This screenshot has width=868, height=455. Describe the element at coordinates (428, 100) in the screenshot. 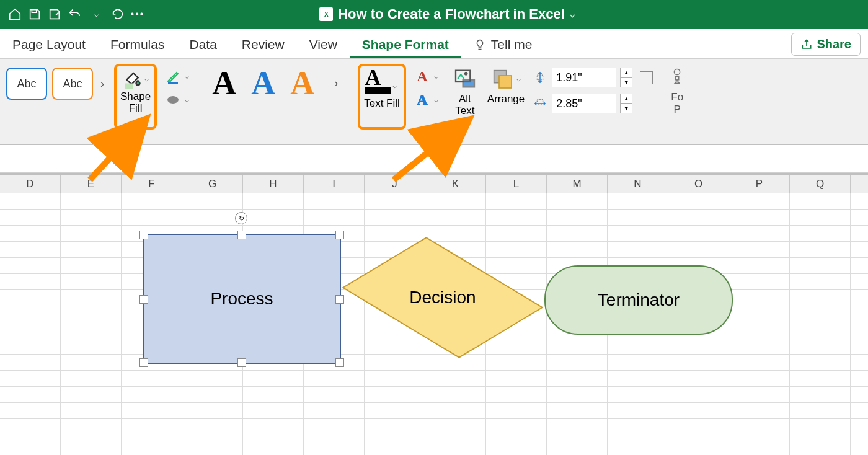

I see `text-effects-button: A ⌵` at that location.